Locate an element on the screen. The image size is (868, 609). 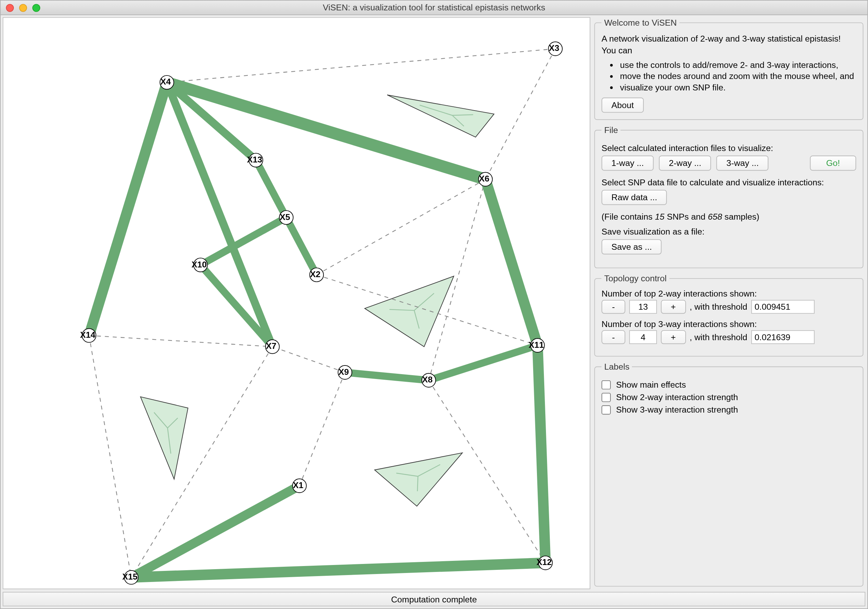
welcome-legend: Welcome to ViSEN is located at coordinates (640, 23).